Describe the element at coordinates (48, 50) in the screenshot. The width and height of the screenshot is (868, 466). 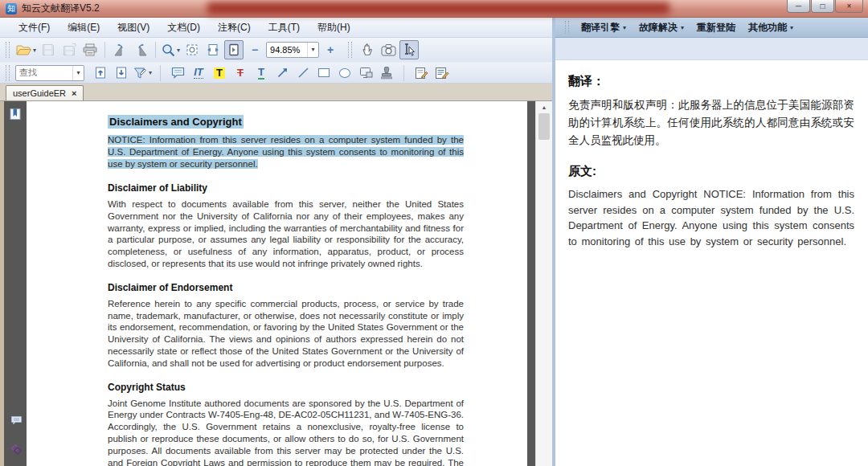
I see `save-button` at that location.